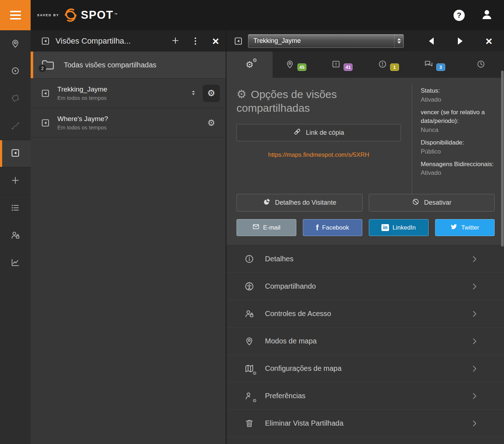 This screenshot has width=504, height=444. Describe the element at coordinates (48, 15) in the screenshot. I see `saved-by-label: SAVED BY` at that location.